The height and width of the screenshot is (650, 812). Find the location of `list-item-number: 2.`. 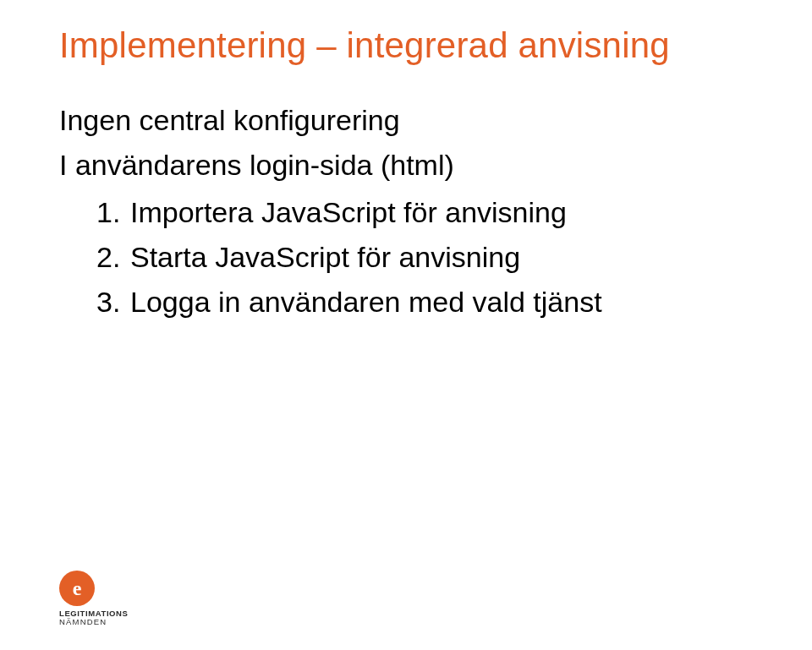

list-item-number: 2. is located at coordinates (113, 257).